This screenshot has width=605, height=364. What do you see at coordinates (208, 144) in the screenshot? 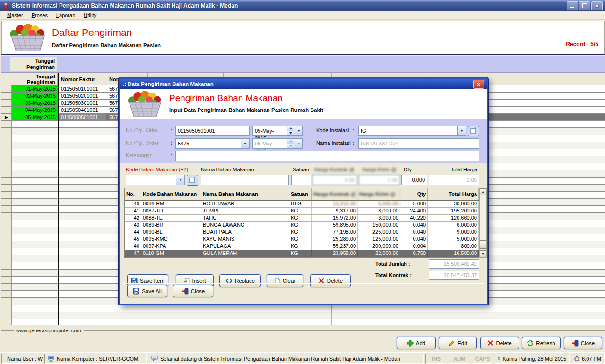
I see `no-order-value: 5675` at bounding box center [208, 144].